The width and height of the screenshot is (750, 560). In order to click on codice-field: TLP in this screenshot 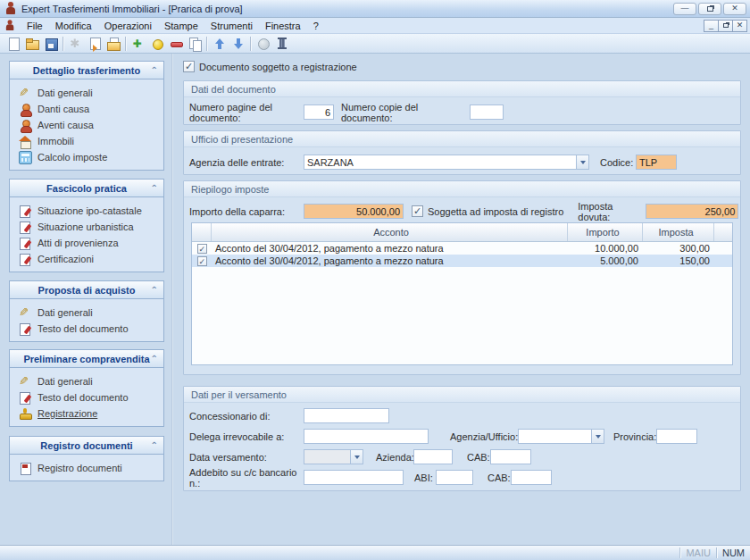, I will do `click(656, 163)`.